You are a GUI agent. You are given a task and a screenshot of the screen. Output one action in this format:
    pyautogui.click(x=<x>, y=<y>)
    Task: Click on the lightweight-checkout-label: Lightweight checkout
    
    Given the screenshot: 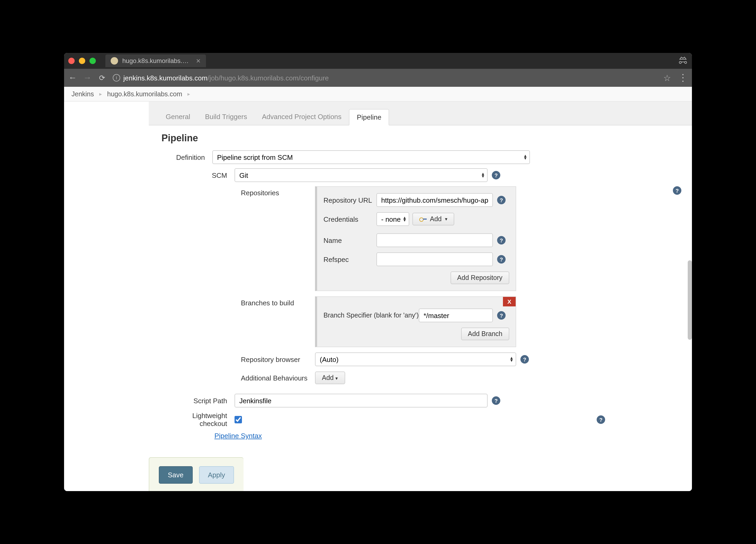 What is the action you would take?
    pyautogui.click(x=205, y=420)
    